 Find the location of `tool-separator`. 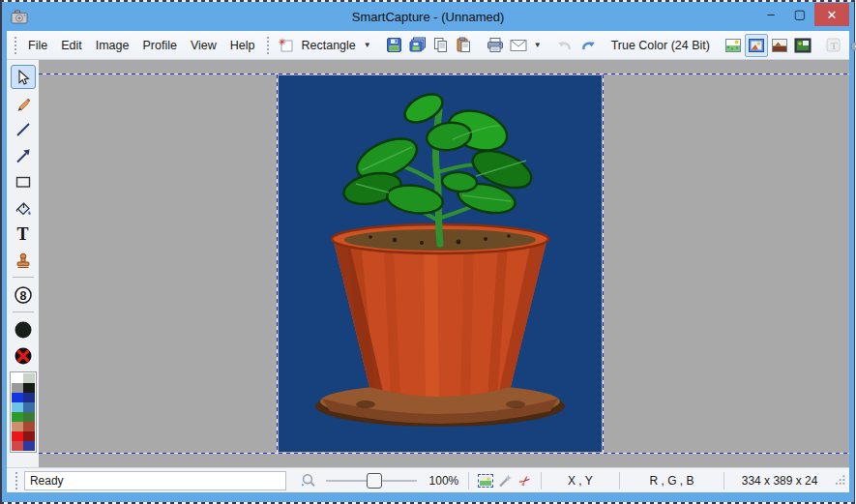

tool-separator is located at coordinates (23, 277).